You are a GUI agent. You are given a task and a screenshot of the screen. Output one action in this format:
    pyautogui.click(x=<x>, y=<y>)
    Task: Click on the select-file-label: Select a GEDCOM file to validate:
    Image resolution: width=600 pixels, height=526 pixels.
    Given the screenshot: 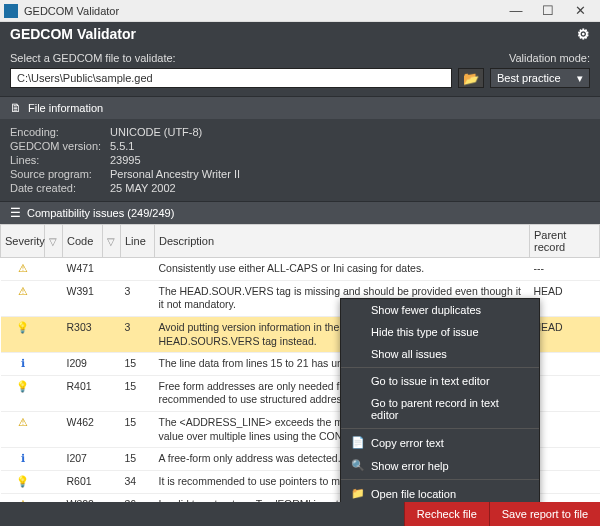 What is the action you would take?
    pyautogui.click(x=250, y=58)
    